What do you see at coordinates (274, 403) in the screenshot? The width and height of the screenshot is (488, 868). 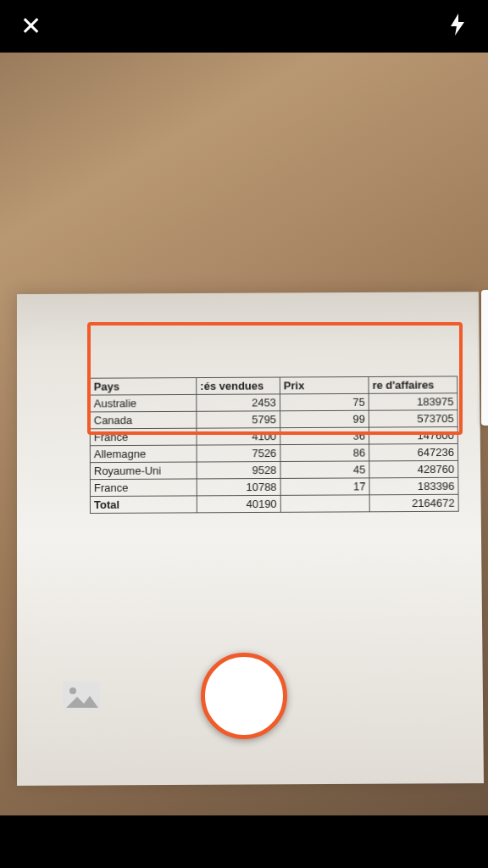 I see `table-row: Australie 2453 75 183975` at bounding box center [274, 403].